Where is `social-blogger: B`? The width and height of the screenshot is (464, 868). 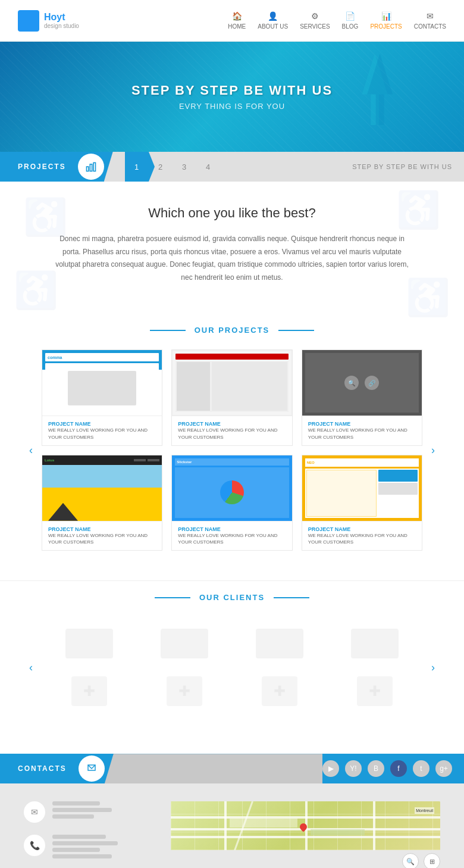 social-blogger: B is located at coordinates (376, 769).